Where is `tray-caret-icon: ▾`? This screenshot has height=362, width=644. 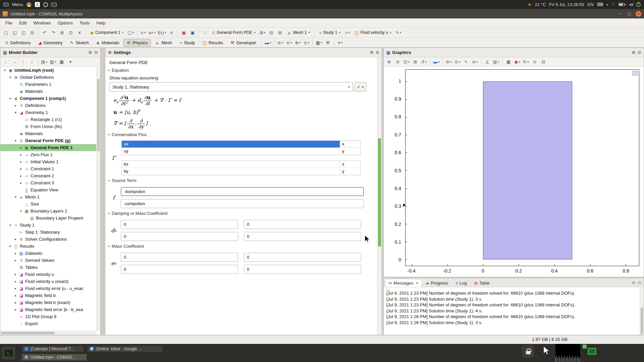
tray-caret-icon: ▾ is located at coordinates (607, 5).